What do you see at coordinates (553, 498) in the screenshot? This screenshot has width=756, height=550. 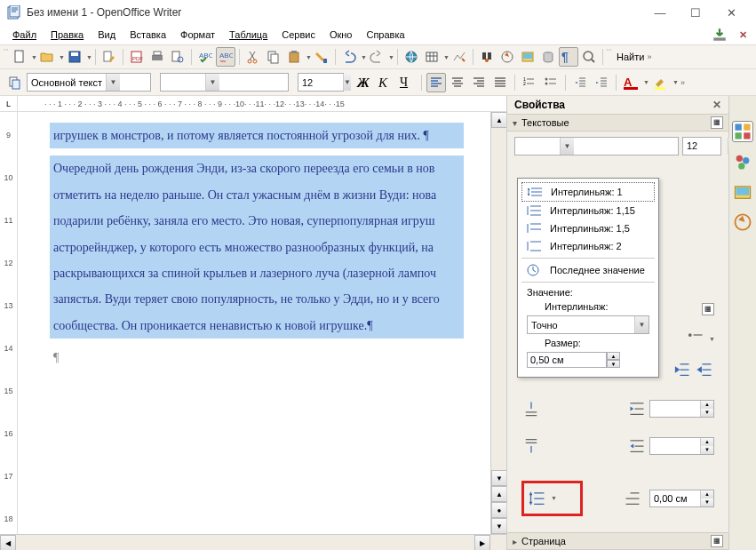 I see `line-spacing-dropdown: ▼` at bounding box center [553, 498].